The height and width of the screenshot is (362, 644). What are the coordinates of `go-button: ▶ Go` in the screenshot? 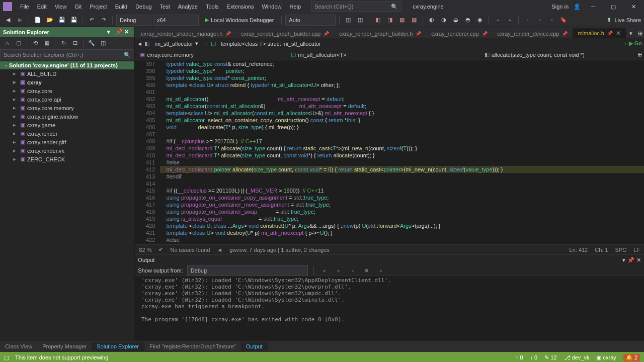 It's located at (635, 43).